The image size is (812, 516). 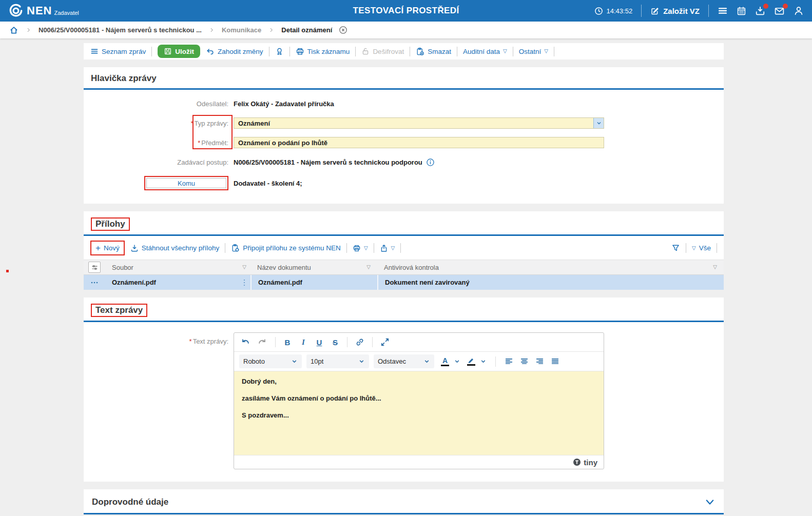 I want to click on block-format-dropdown: Odstavec, so click(x=404, y=361).